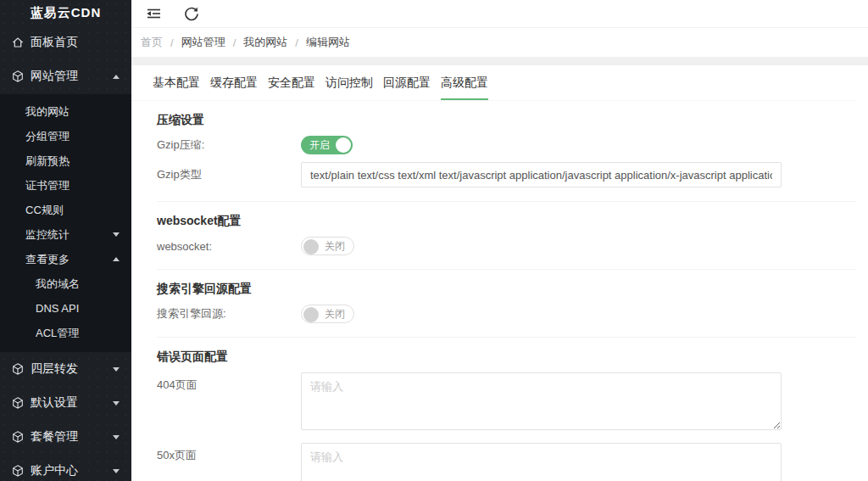 This screenshot has width=868, height=481. Describe the element at coordinates (152, 42) in the screenshot. I see `breadcrumb-home: 首页` at that location.